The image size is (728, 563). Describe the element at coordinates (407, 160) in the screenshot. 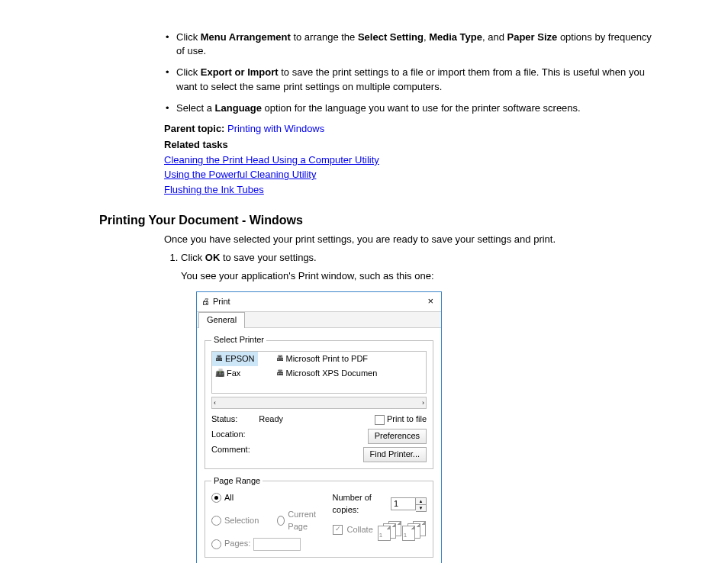

I see `related-link: Cleaning the Print Head Using a Computer…` at that location.